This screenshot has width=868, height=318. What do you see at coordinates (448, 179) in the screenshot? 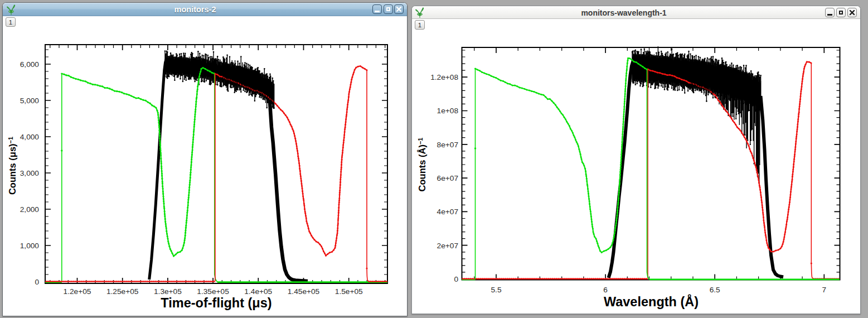
I see `svg-text: 6e+07` at bounding box center [448, 179].